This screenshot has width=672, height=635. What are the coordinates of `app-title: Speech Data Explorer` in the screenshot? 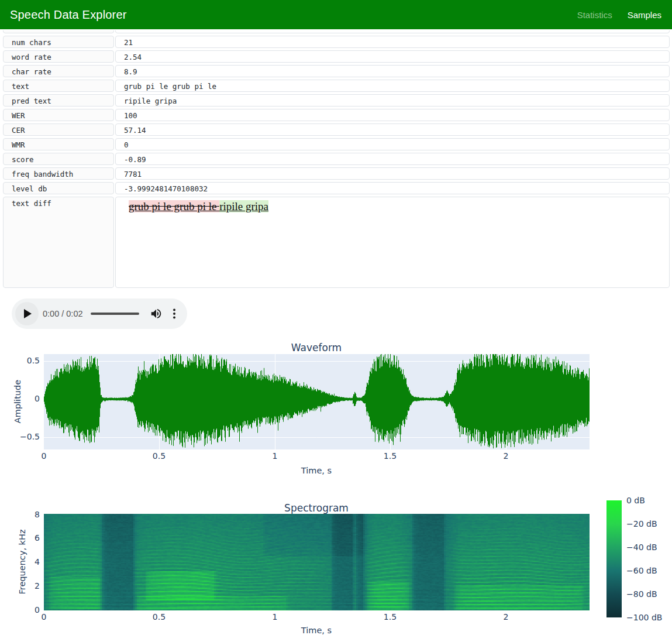 It's located at (68, 15).